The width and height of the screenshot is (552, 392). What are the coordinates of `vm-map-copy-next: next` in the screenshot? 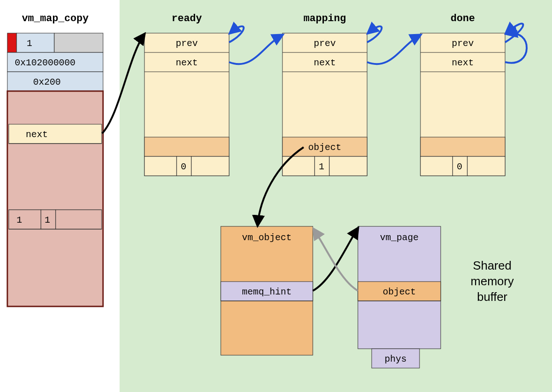 It's located at (37, 134).